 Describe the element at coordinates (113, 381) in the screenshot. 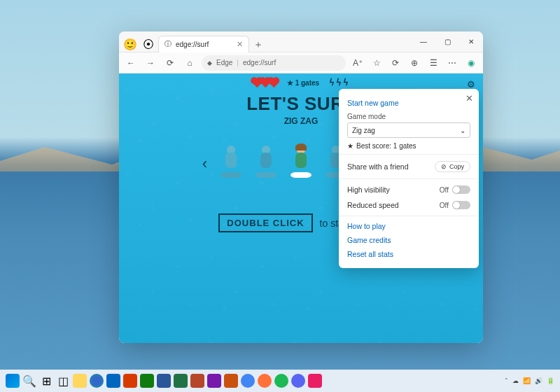

I see `store-icon` at that location.